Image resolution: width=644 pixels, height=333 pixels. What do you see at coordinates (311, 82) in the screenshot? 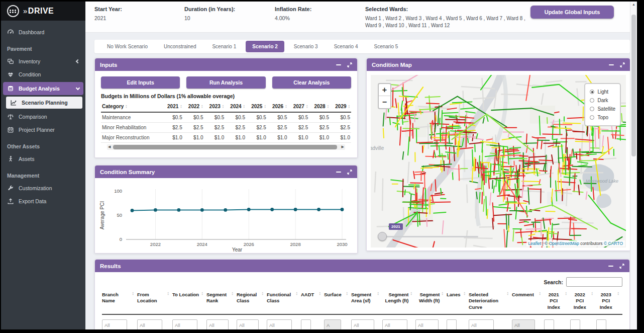
I see `clear-analysis-button: Clear Analysis` at bounding box center [311, 82].